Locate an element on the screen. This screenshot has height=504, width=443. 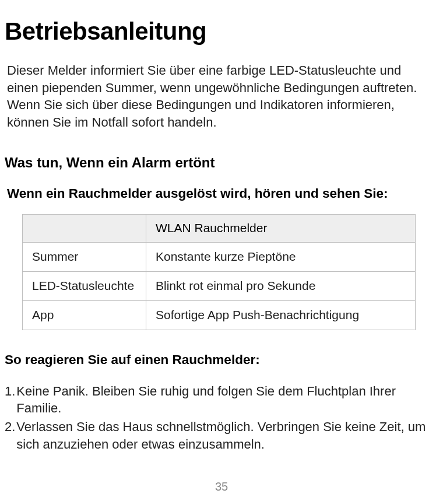
table-cell-label: App is located at coordinates (85, 315).